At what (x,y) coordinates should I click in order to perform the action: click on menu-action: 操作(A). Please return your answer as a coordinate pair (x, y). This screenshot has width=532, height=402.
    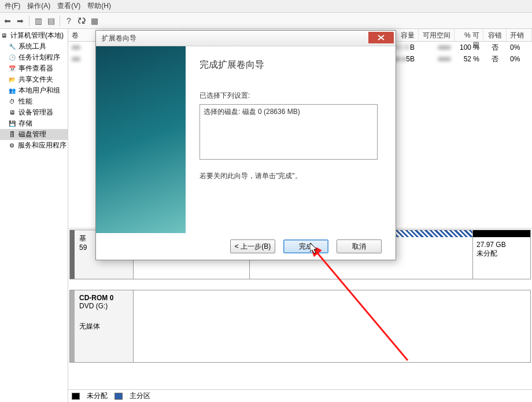
    Looking at the image, I should click on (39, 6).